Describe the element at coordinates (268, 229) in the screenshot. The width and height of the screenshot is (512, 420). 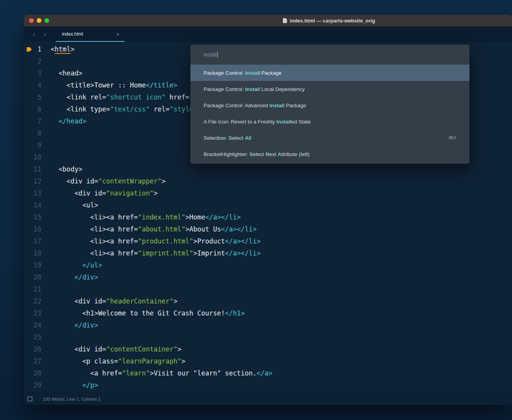
I see `code-line: 16 <li><a href="about.html">About Us</a>…` at that location.